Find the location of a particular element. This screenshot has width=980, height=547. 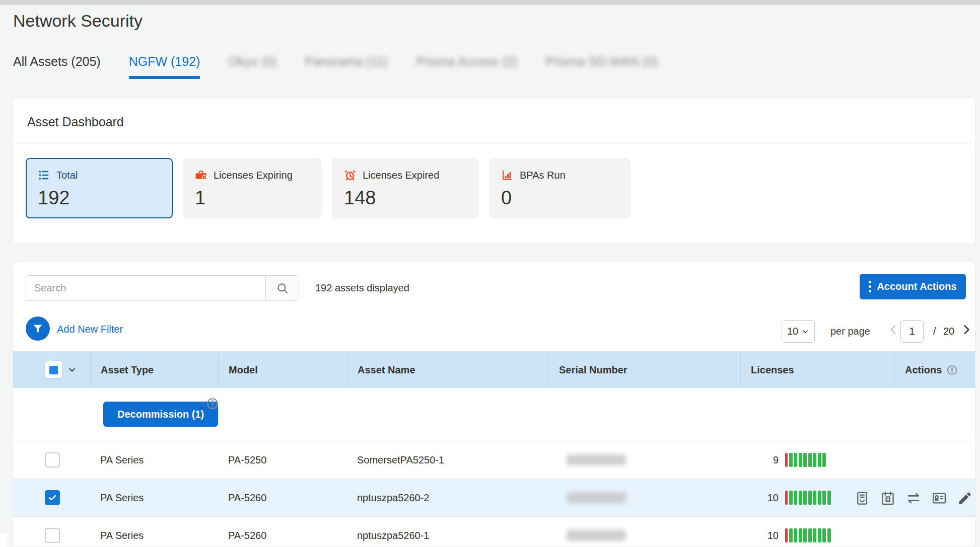

dashboard-divider is located at coordinates (494, 143).